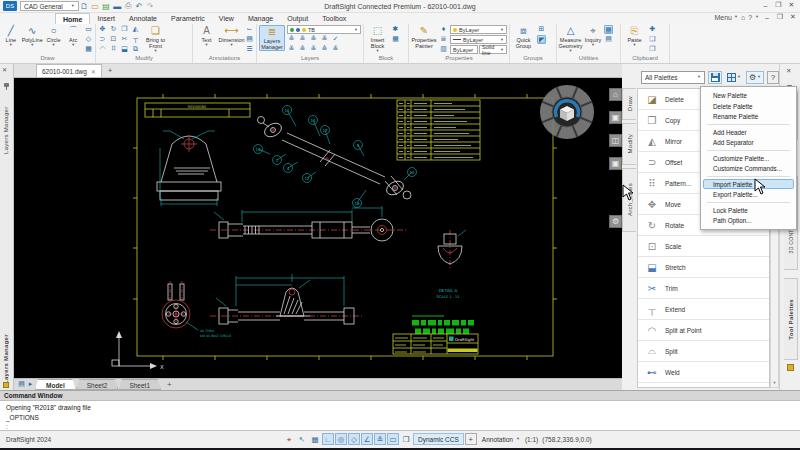  I want to click on ungroup-icon: ⊞, so click(542, 30).